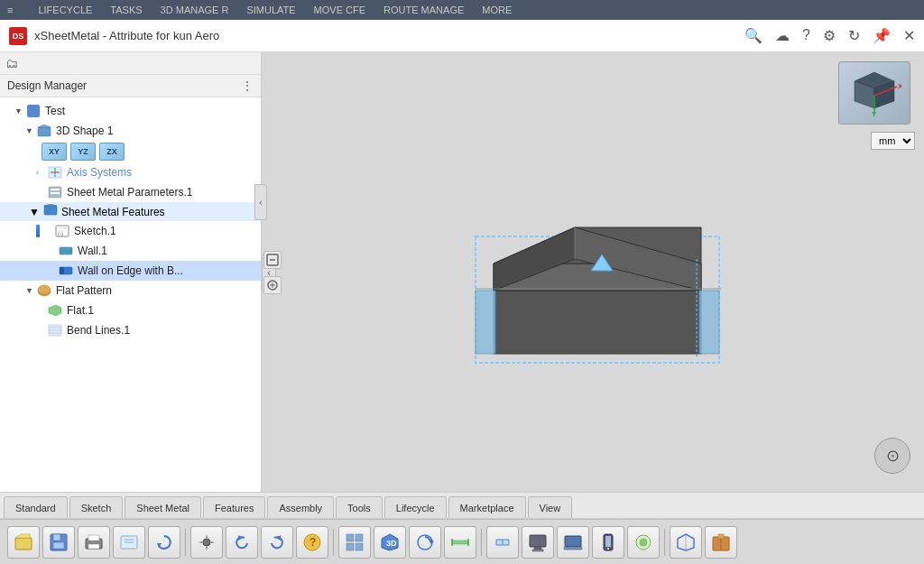 The width and height of the screenshot is (924, 564). What do you see at coordinates (130, 330) in the screenshot?
I see `tree-item-bend: Bend Lines.1` at bounding box center [130, 330].